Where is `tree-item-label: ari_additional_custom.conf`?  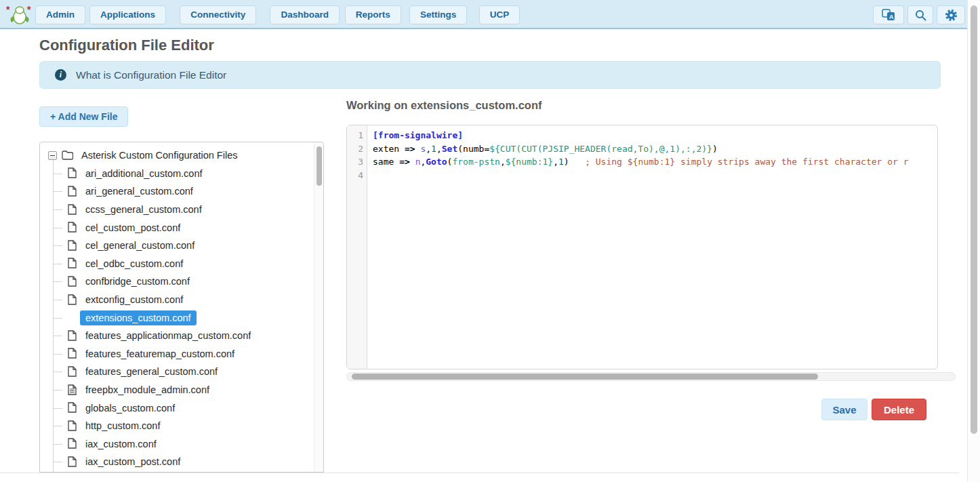
tree-item-label: ari_additional_custom.conf is located at coordinates (144, 174).